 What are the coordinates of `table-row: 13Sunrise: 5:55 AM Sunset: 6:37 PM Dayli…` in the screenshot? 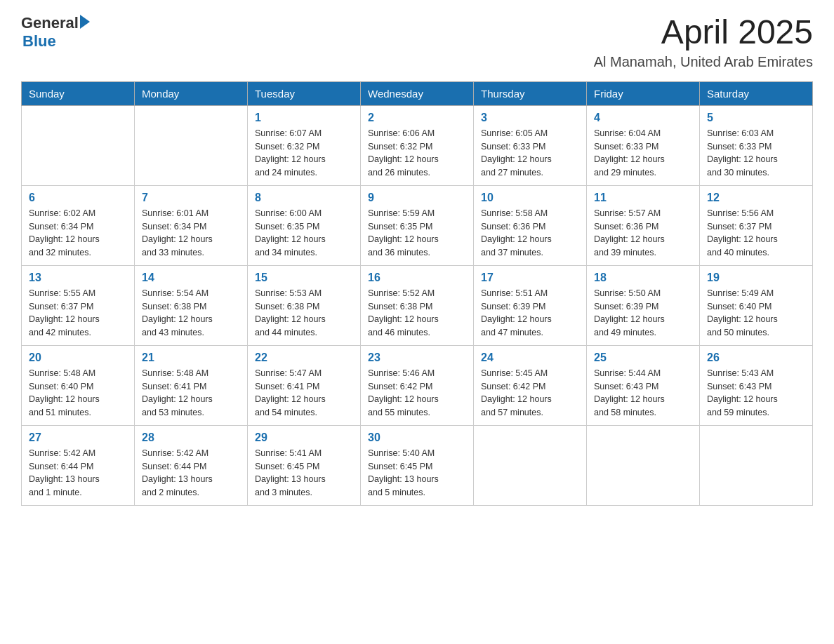 It's located at (79, 305).